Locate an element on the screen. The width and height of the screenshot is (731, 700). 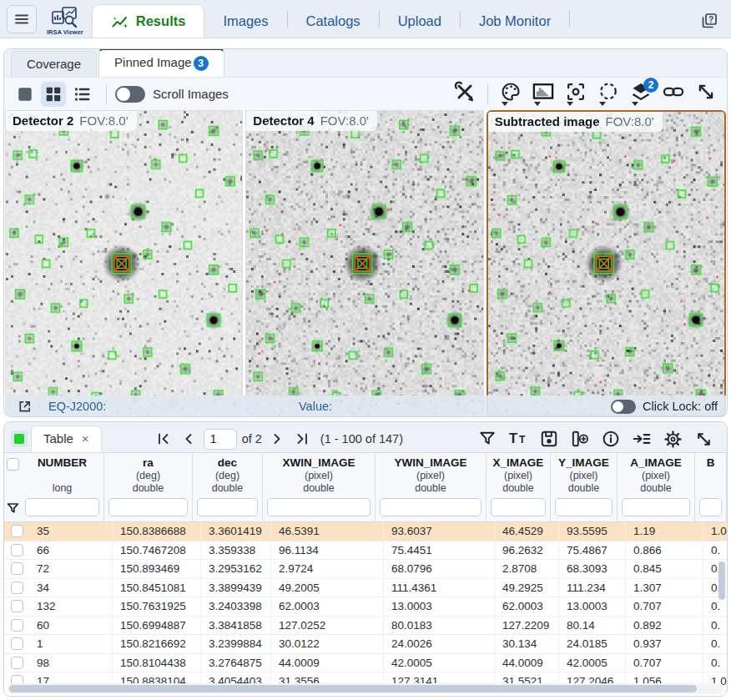
select-region-button is located at coordinates (608, 94).